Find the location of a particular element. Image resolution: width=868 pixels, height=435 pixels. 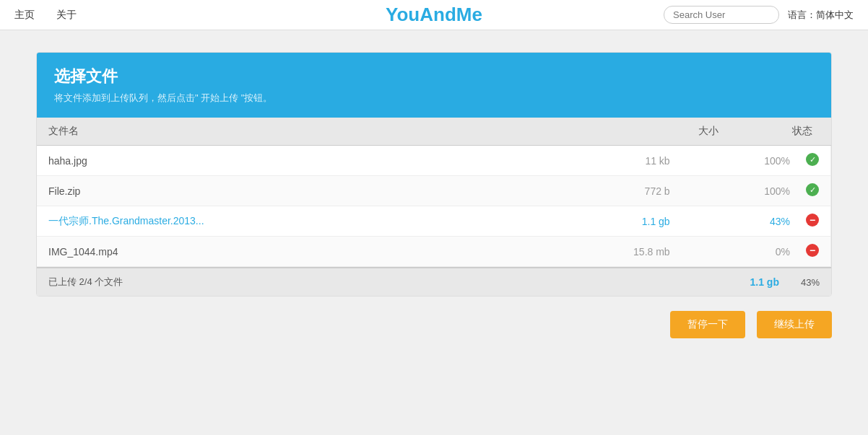

main-nav: 主页 关于 is located at coordinates (45, 15).